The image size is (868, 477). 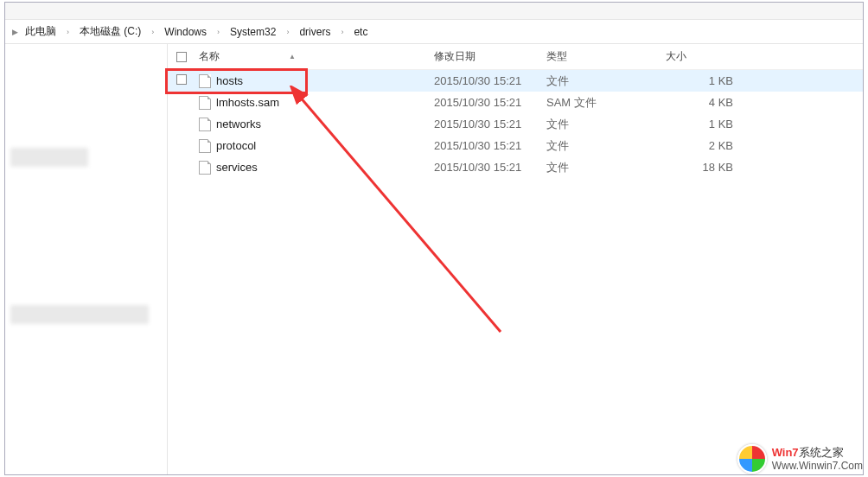 I want to click on sort-asc-icon: ▲, so click(x=292, y=57).